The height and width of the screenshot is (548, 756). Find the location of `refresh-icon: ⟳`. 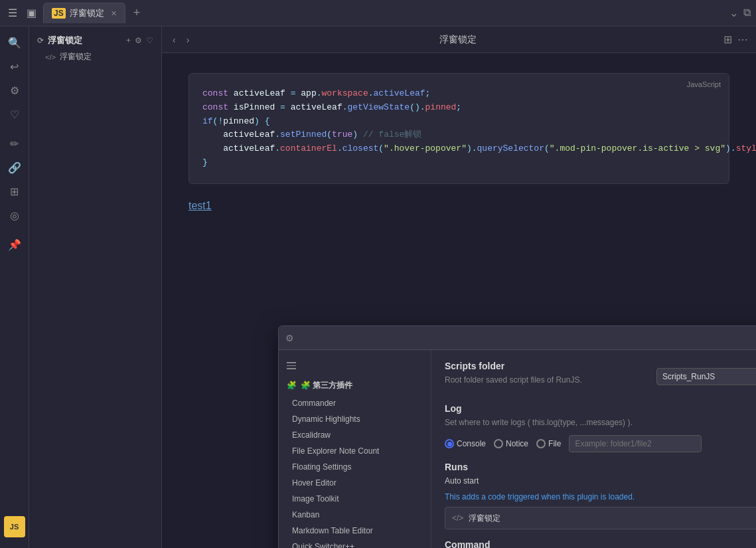

refresh-icon: ⟳ is located at coordinates (40, 41).